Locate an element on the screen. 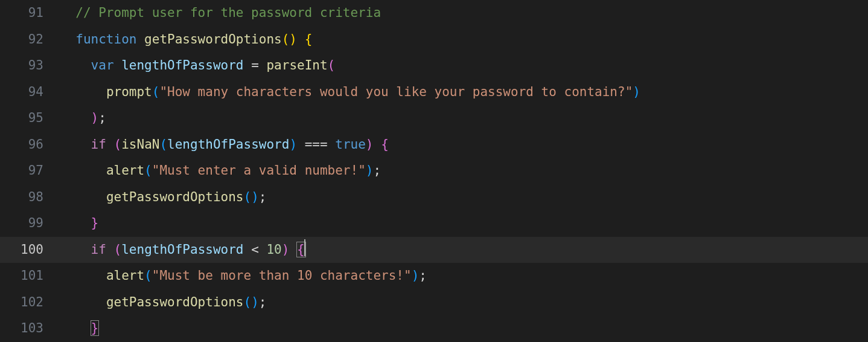  code-line: if (lengthOfPassword < 10) { is located at coordinates (464, 250).